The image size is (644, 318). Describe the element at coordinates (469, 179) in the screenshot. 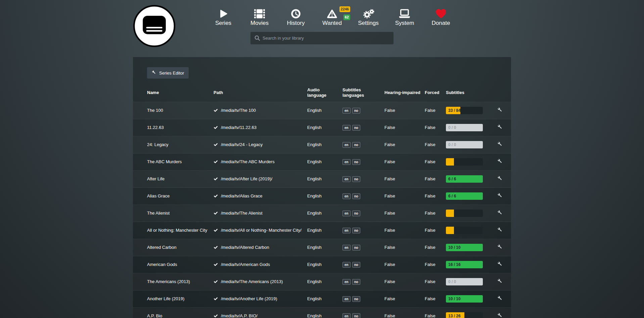

I see `subtitles-cell: 6 / 6` at that location.